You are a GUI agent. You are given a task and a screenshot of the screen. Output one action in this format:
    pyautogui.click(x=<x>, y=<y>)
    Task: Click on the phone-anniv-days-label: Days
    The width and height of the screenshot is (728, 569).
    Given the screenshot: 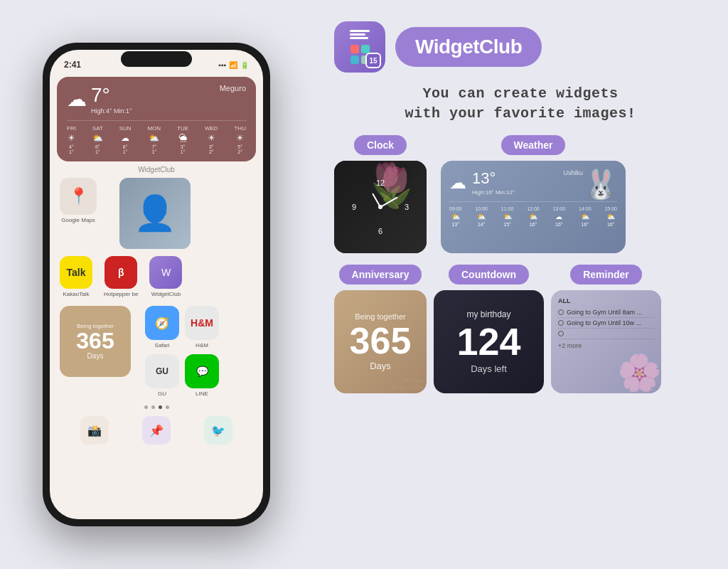 What is the action you would take?
    pyautogui.click(x=95, y=356)
    